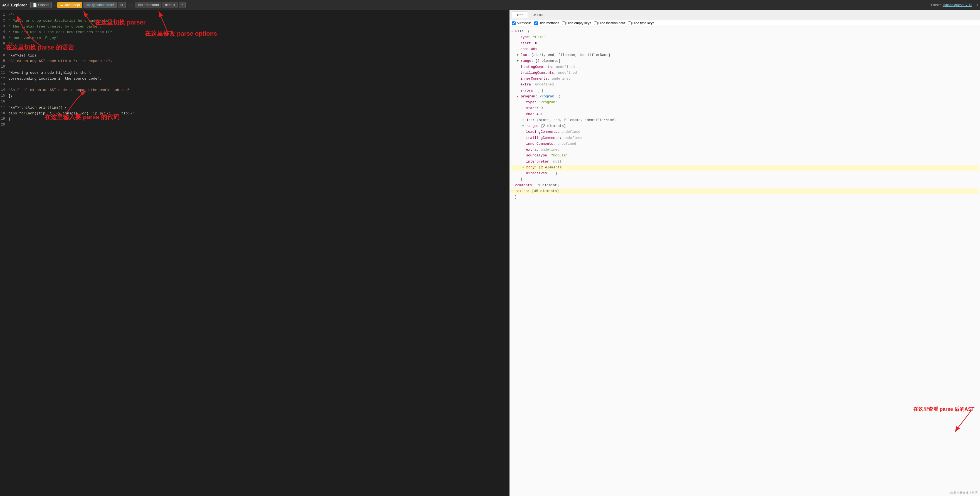 Image resolution: width=980 pixels, height=496 pixels. Describe the element at coordinates (4, 67) in the screenshot. I see `line-number: 10` at that location.